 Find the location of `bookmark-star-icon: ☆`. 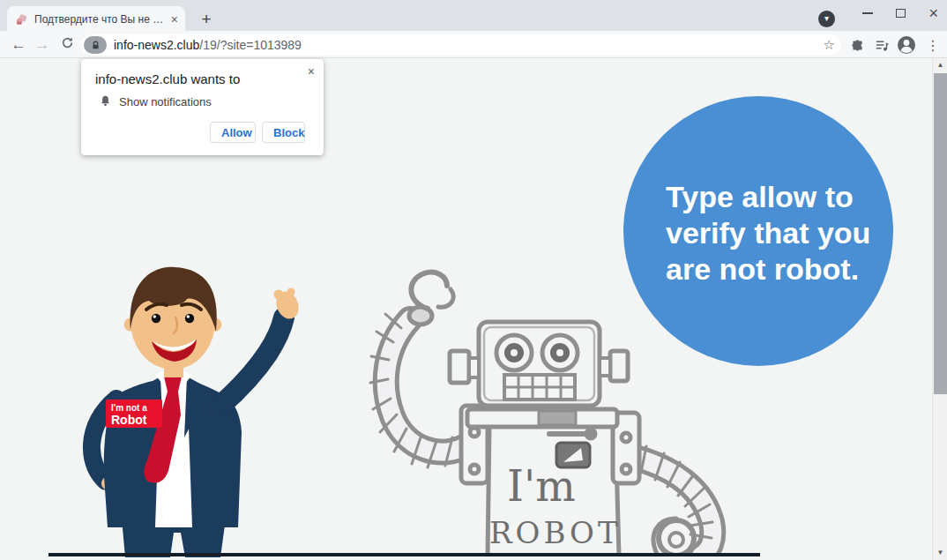

bookmark-star-icon: ☆ is located at coordinates (829, 45).